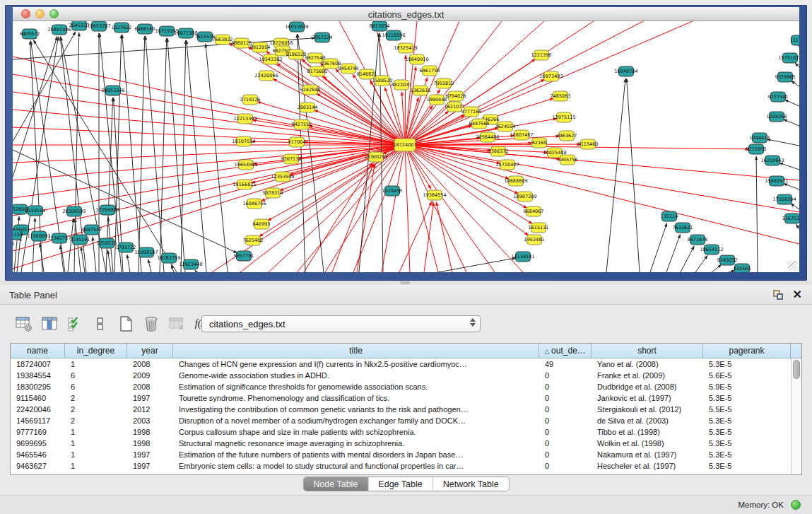  I want to click on graph-node: 9860125, so click(242, 43).